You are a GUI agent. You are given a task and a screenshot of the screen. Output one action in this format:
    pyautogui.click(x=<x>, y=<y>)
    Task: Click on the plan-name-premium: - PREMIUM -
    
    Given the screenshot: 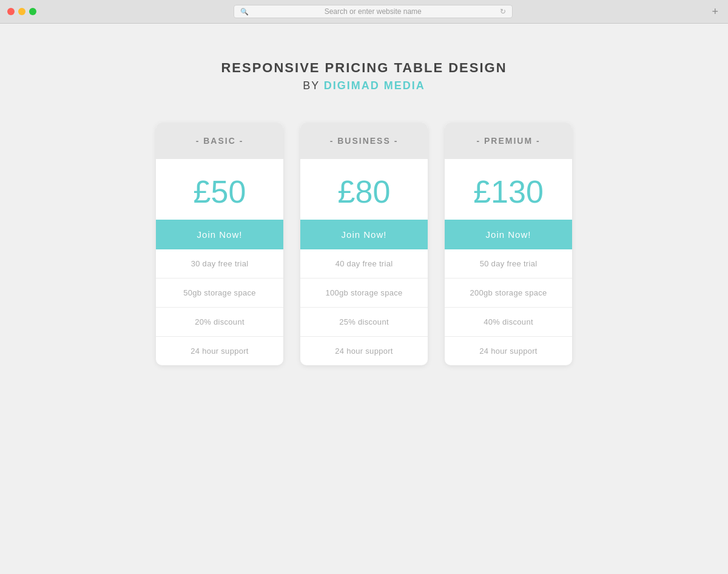 What is the action you would take?
    pyautogui.click(x=508, y=141)
    